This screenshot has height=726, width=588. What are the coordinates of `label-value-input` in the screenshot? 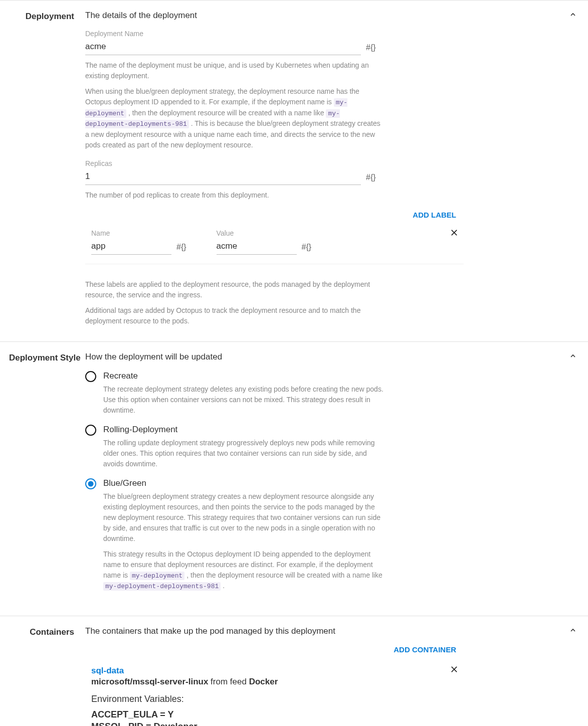 It's located at (257, 247).